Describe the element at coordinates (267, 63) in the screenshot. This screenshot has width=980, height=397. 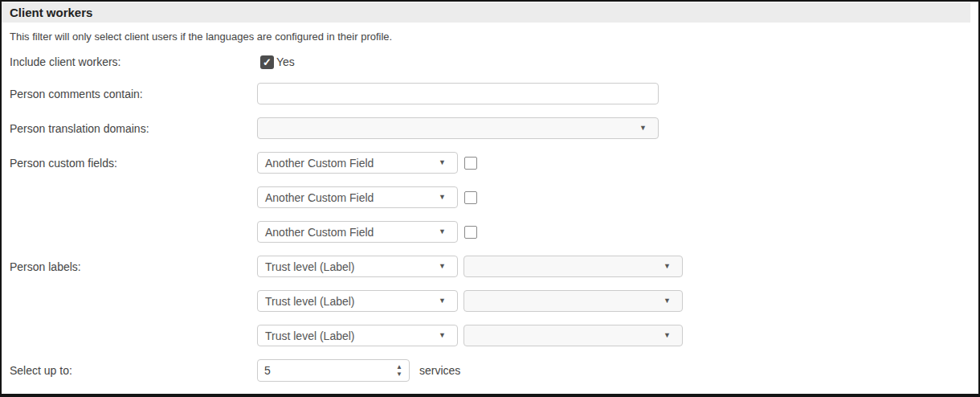
I see `include-client-workers-checkbox: ✓` at that location.